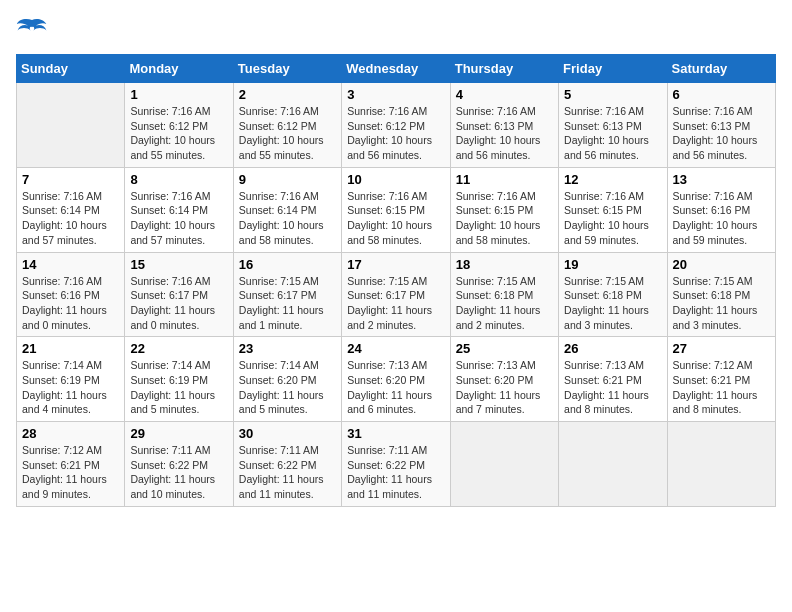 The width and height of the screenshot is (792, 612). I want to click on day-number: 31, so click(396, 434).